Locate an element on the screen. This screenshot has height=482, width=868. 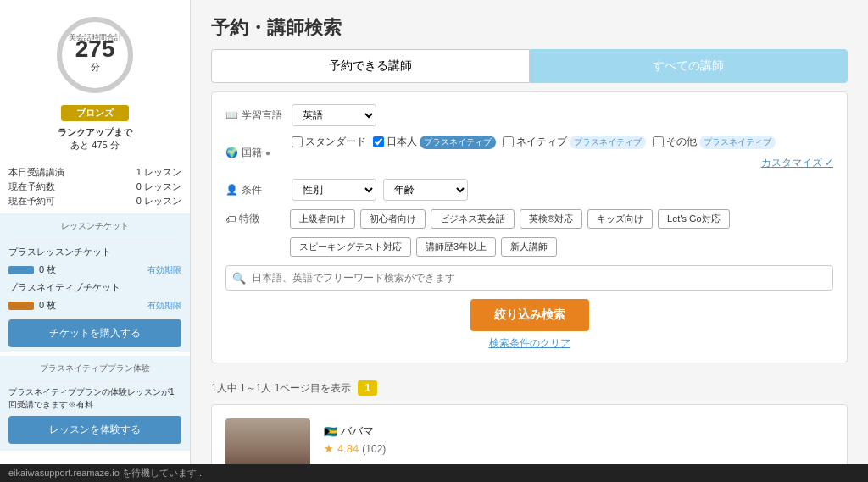
rating-count: (102) is located at coordinates (374, 449).